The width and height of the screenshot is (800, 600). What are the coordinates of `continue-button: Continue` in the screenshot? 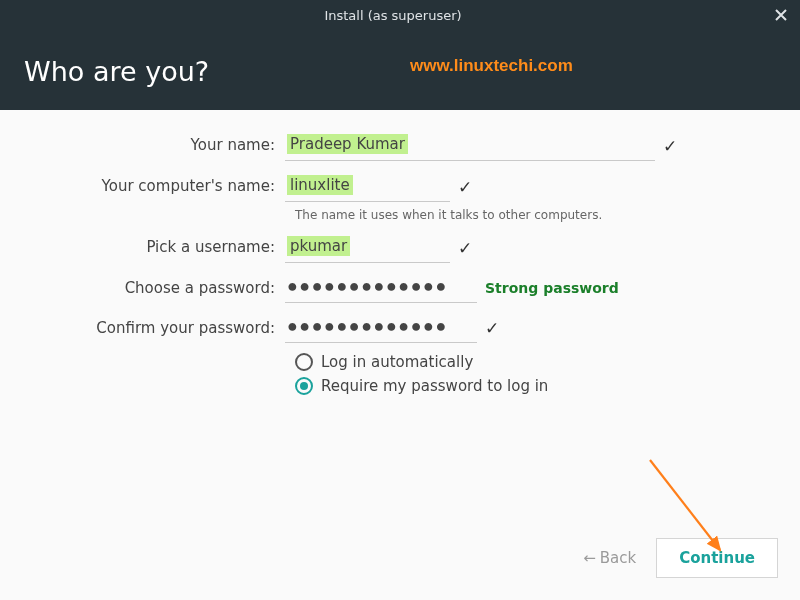 It's located at (717, 558).